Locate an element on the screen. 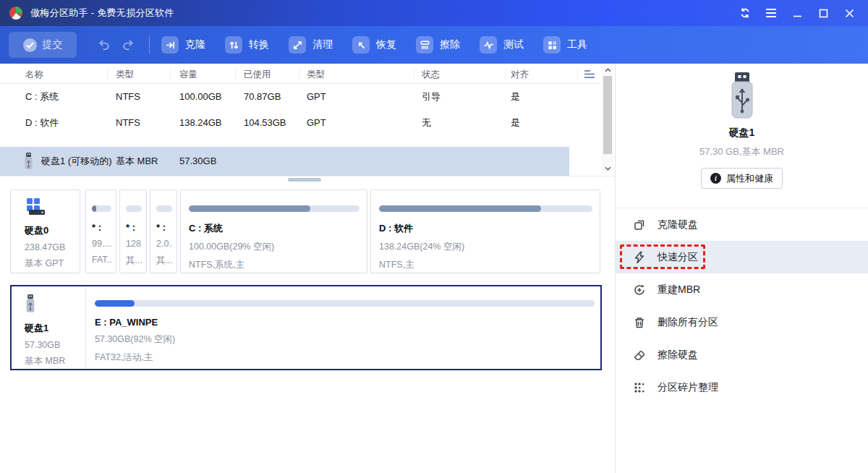  rebuild-mbr-icon is located at coordinates (639, 290).